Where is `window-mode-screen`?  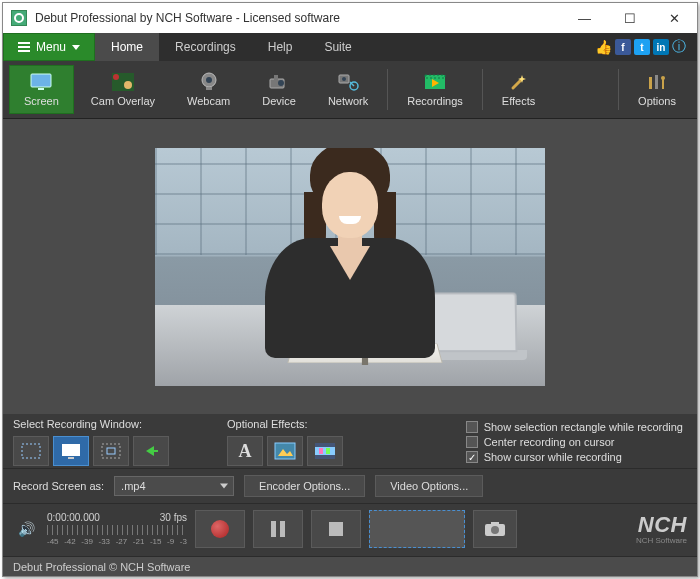 window-mode-screen is located at coordinates (71, 451).